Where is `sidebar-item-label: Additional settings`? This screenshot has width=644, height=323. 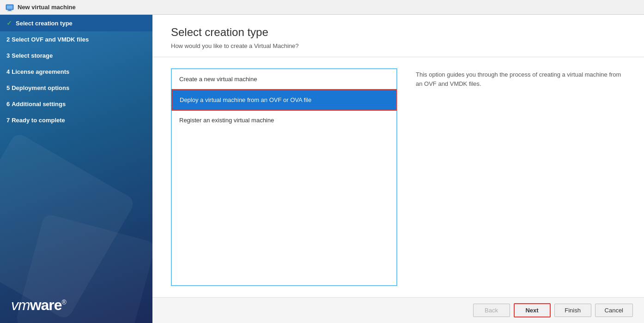 sidebar-item-label: Additional settings is located at coordinates (39, 104).